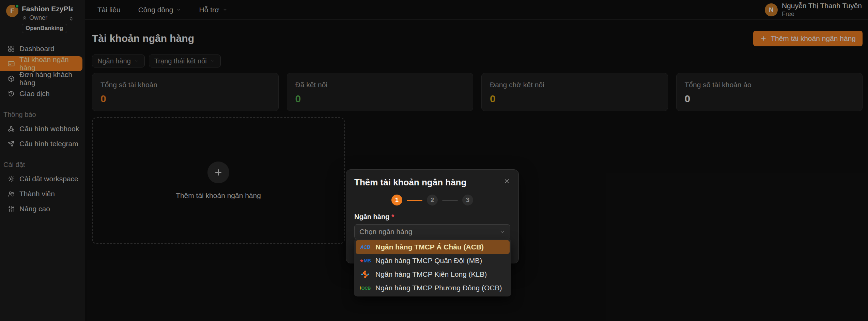 The image size is (868, 321). What do you see at coordinates (431, 274) in the screenshot?
I see `bank-option-label: Ngân hàng TMCP Kiên Long (KLB)` at bounding box center [431, 274].